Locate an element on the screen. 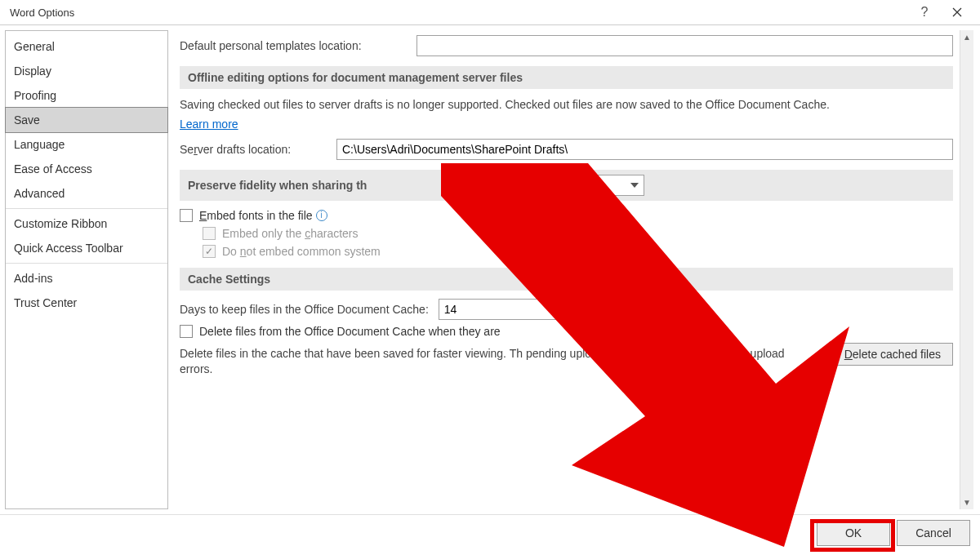 This screenshot has height=555, width=980. delete-cached-files-button: Delete cached files is located at coordinates (893, 354).